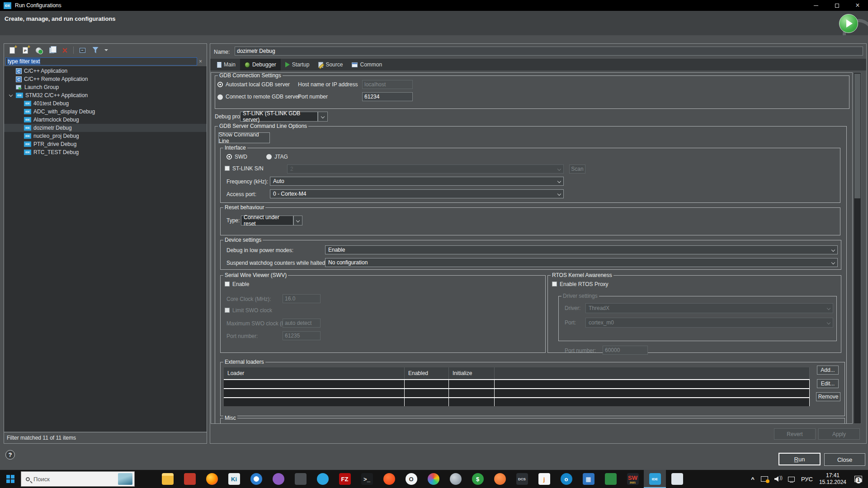 Image resolution: width=868 pixels, height=488 pixels. What do you see at coordinates (858, 479) in the screenshot?
I see `action-center-icon: 1` at bounding box center [858, 479].